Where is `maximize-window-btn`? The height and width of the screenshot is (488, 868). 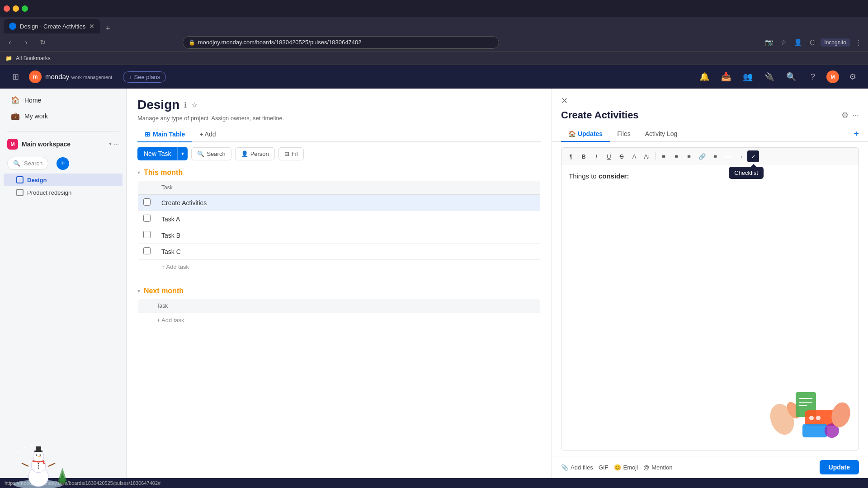
maximize-window-btn is located at coordinates (25, 9).